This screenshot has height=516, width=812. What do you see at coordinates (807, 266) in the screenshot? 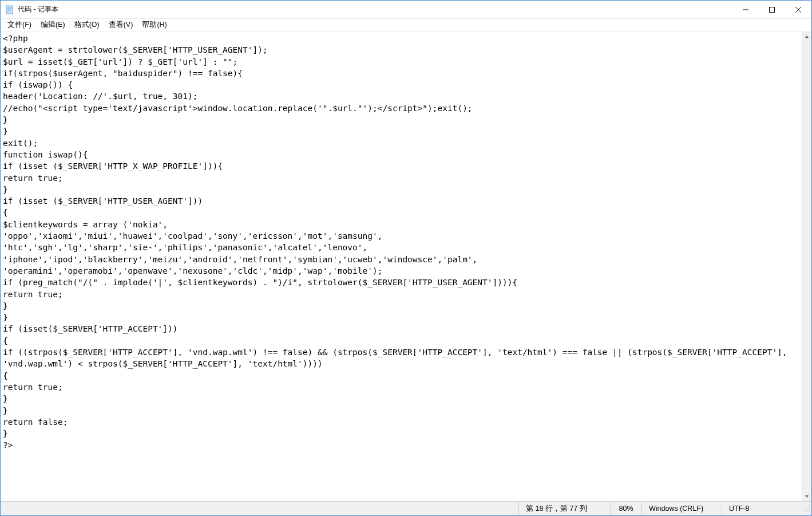
I see `vertical-scrollbar` at bounding box center [807, 266].